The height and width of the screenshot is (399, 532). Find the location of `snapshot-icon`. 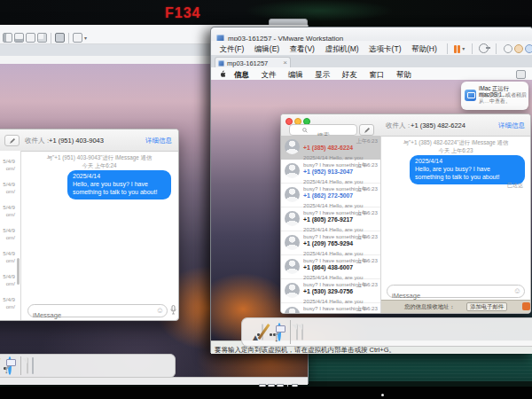

snapshot-icon is located at coordinates (508, 49).